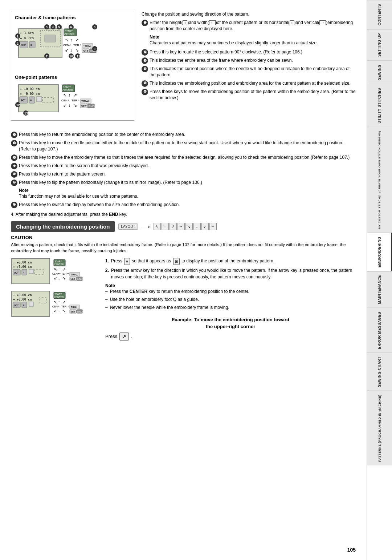 Image resolution: width=392 pixels, height=560 pixels. I want to click on sidebar-tab-sewing: SEWING, so click(380, 72).